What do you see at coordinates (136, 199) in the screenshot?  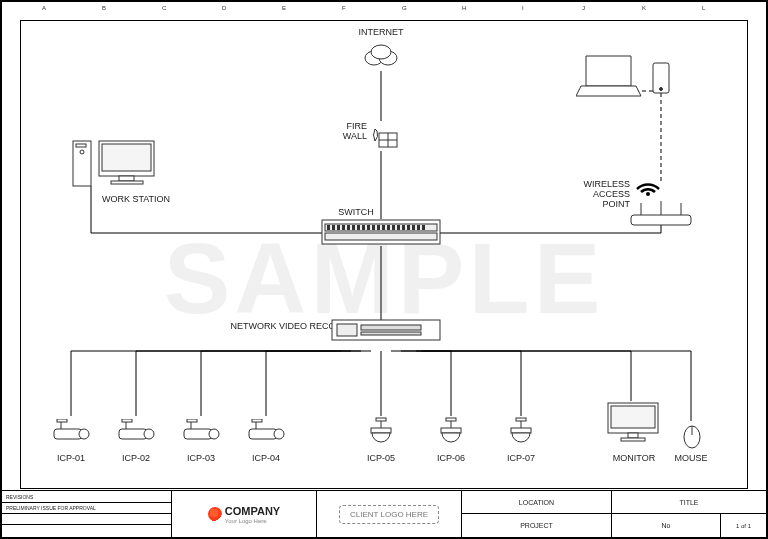 I see `workstation-label: WORK STATION` at bounding box center [136, 199].